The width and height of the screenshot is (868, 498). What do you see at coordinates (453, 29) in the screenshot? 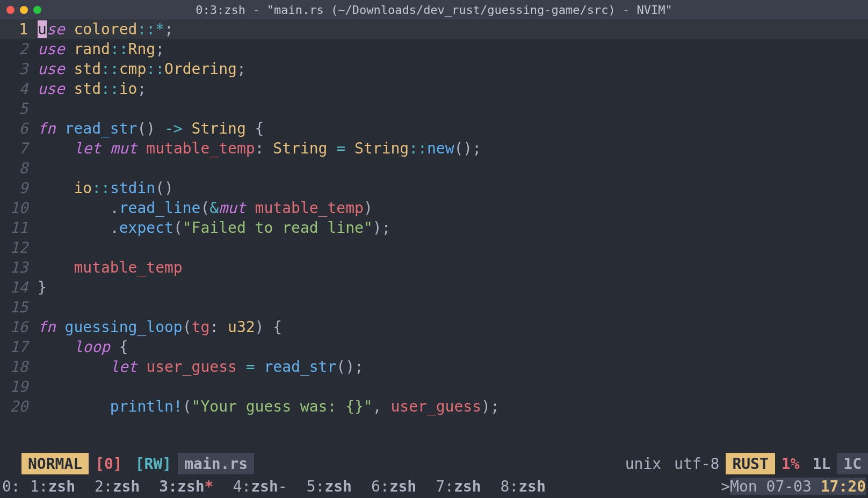
I see `code-content: use colored::*;` at bounding box center [453, 29].